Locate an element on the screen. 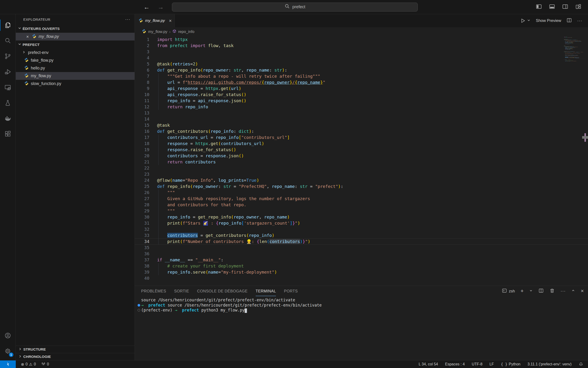  code-line: 22 is located at coordinates (361, 168).